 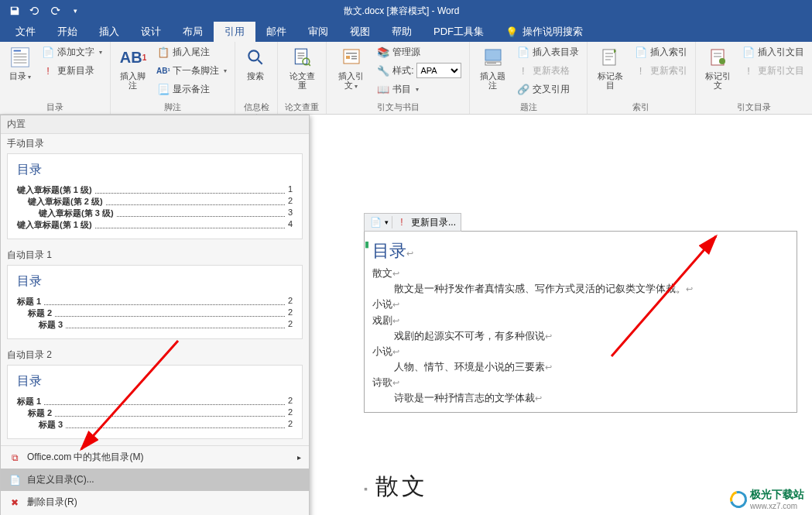 What do you see at coordinates (749, 52) in the screenshot?
I see `insert-auth-icon: 📄` at bounding box center [749, 52].